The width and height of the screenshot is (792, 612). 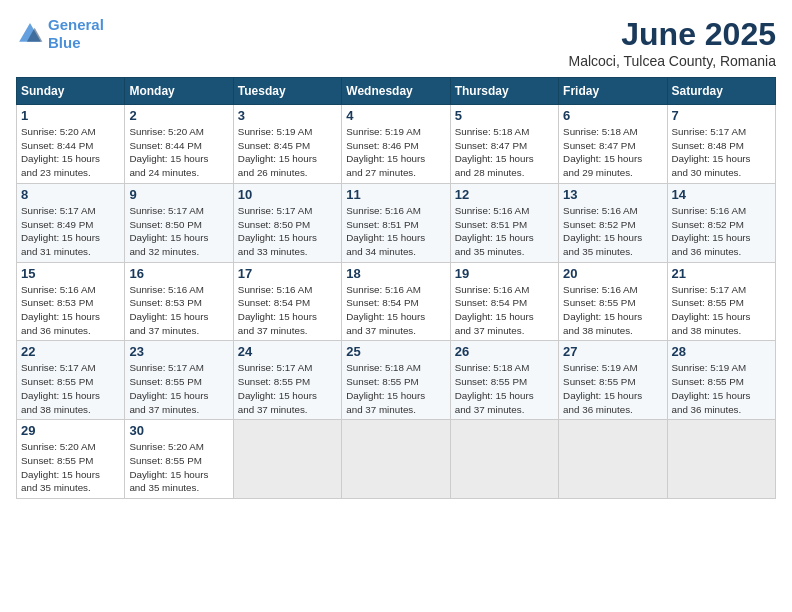 I want to click on day-number: 25, so click(x=396, y=352).